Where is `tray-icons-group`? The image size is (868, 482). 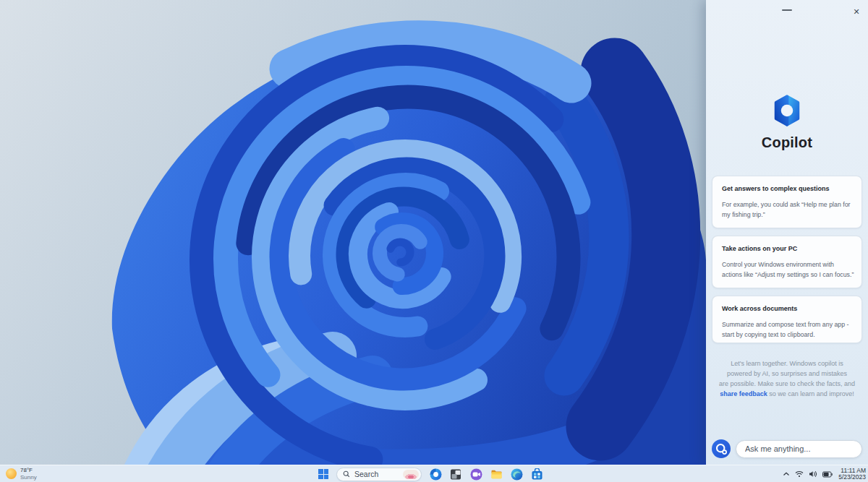
tray-icons-group is located at coordinates (807, 474).